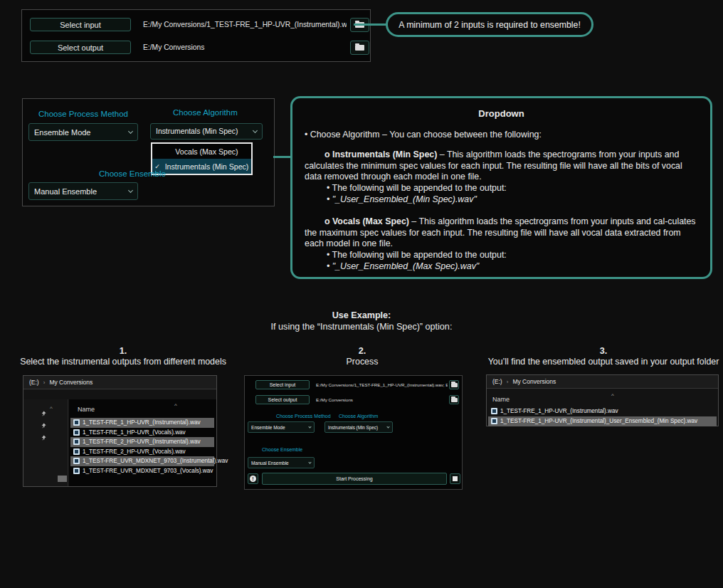 Image resolution: width=723 pixels, height=588 pixels. I want to click on process-method-value: Ensemble Mode, so click(63, 132).